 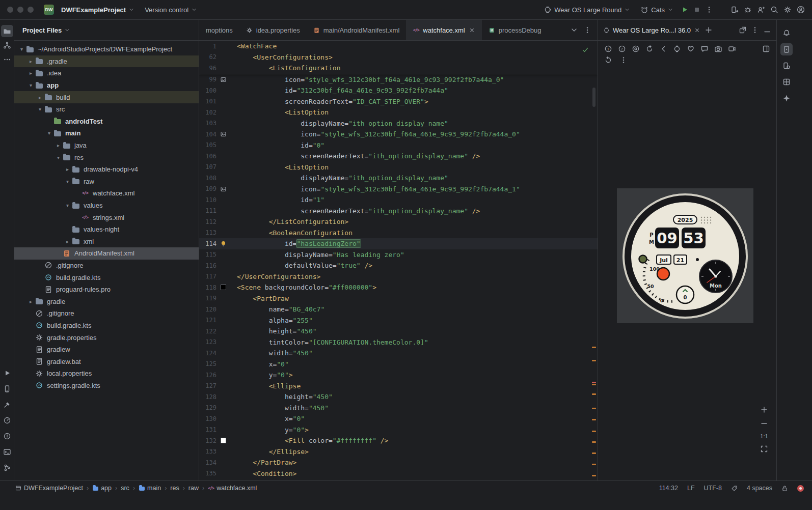 I want to click on zoom-in-button, so click(x=764, y=410).